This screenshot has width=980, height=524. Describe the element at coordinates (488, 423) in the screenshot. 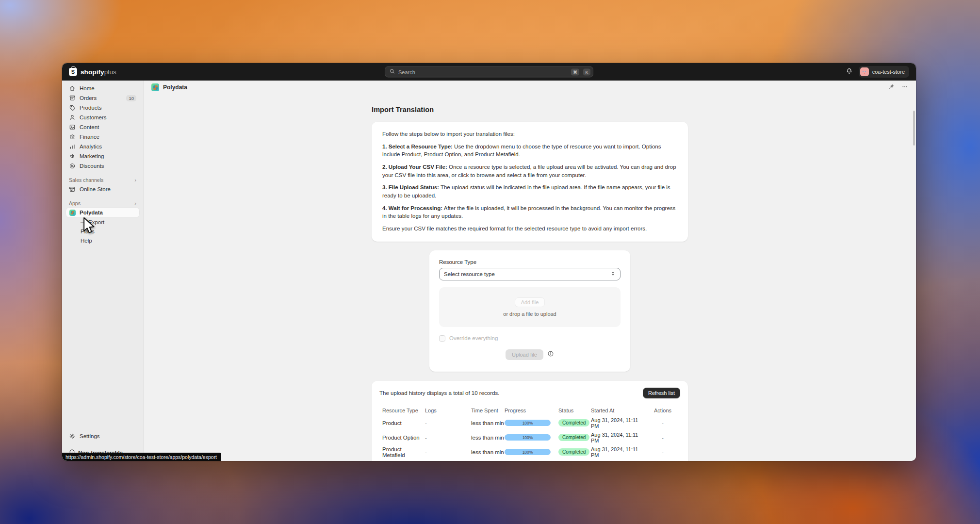

I see `cell-time-spent: less than min` at that location.